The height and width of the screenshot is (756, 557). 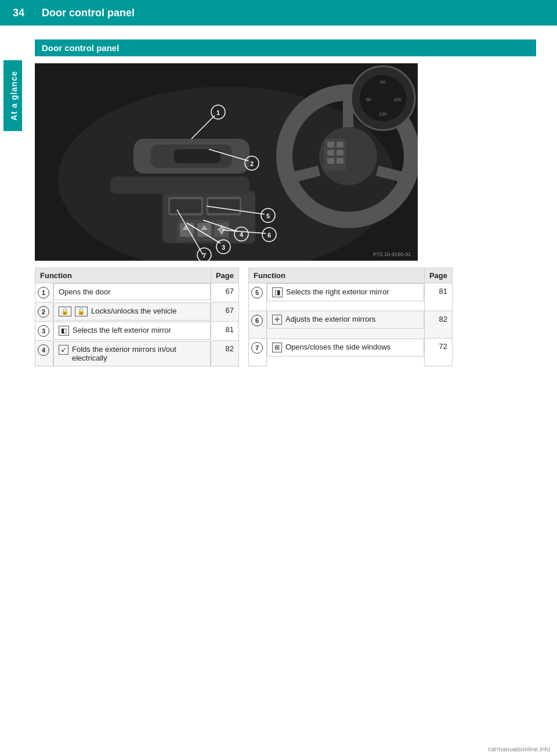 I want to click on right-function-table: Function Page 5 ◨ Selects the right exte…, so click(x=350, y=317).